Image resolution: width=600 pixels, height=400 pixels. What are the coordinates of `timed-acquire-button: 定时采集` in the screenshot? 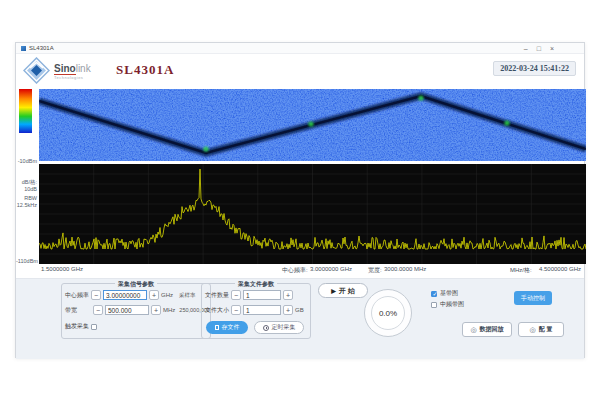 It's located at (279, 328).